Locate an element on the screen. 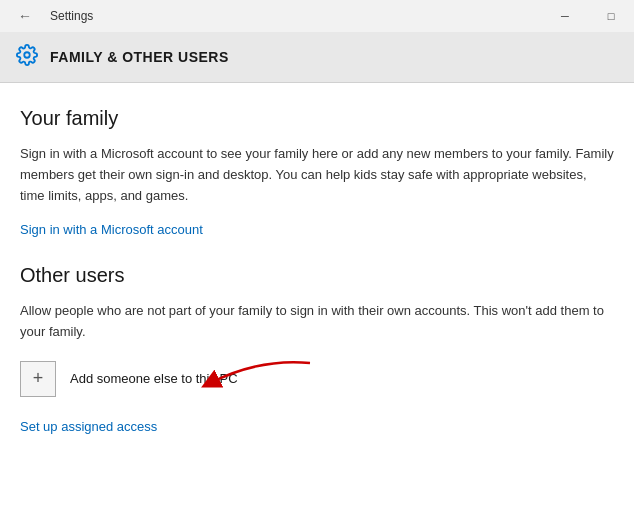 Image resolution: width=634 pixels, height=528 pixels. back-icon: ← is located at coordinates (25, 16).